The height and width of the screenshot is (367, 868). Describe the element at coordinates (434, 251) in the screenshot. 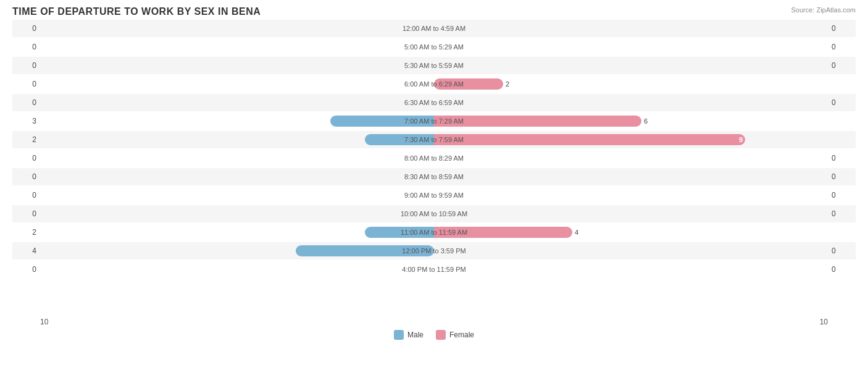

I see `bars-area: 12:00 PM to 3:59 PM` at that location.